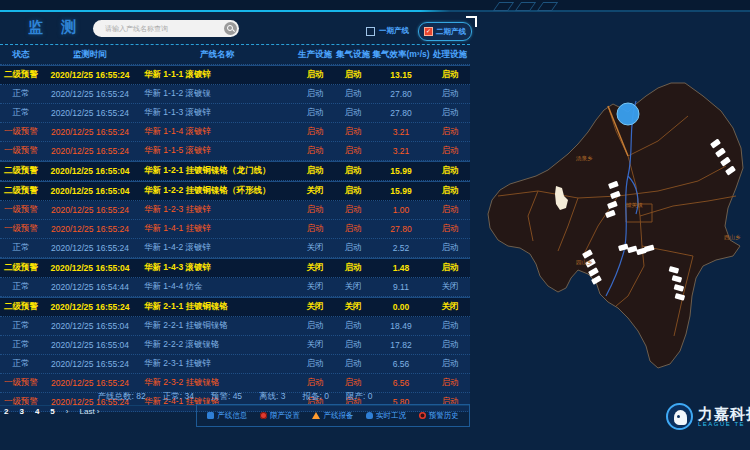  I want to click on map-cluster-marker, so click(628, 114).